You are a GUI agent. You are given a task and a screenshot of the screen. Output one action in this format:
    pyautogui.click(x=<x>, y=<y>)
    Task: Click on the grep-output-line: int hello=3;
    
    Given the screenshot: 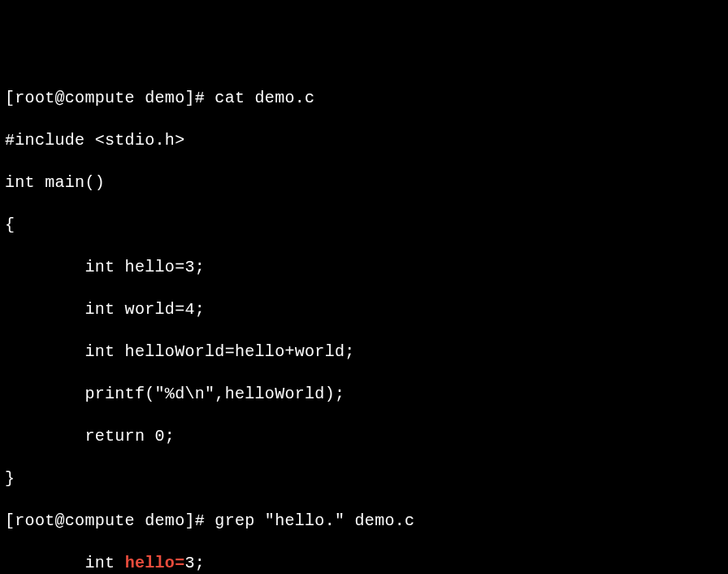 What is the action you would take?
    pyautogui.click(x=364, y=563)
    